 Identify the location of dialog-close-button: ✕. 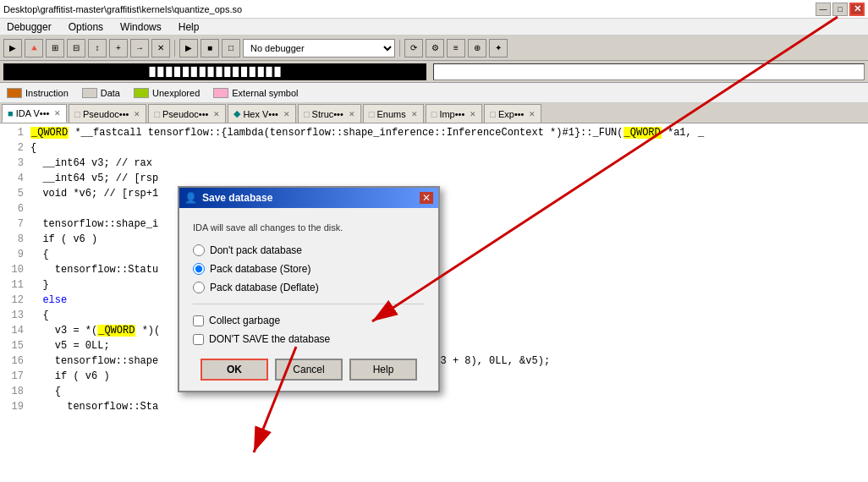
(426, 198).